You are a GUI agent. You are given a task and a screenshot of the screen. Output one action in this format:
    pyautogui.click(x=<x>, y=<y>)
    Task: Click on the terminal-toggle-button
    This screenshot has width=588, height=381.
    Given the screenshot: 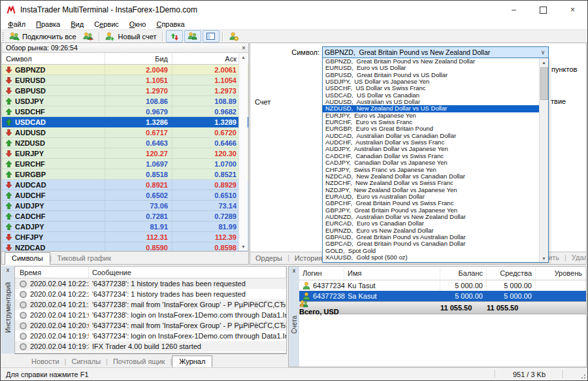 What is the action you would take?
    pyautogui.click(x=211, y=37)
    